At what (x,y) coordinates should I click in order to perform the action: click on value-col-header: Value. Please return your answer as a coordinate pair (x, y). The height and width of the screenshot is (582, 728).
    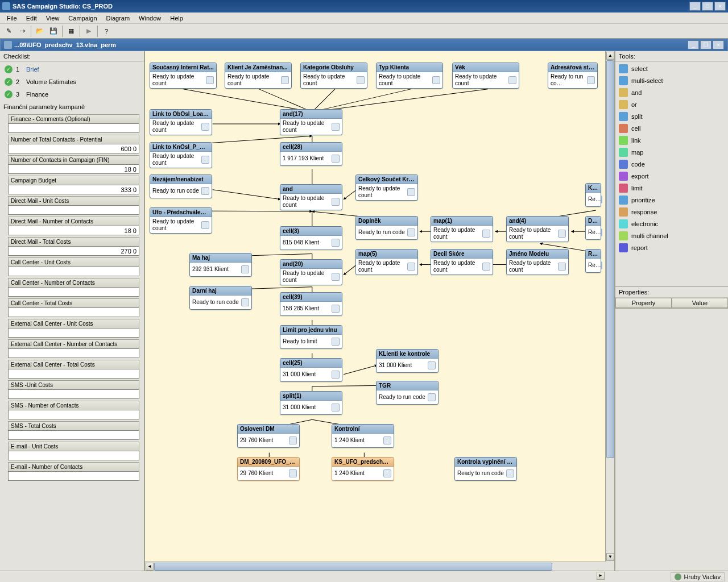
    Looking at the image, I should click on (700, 303).